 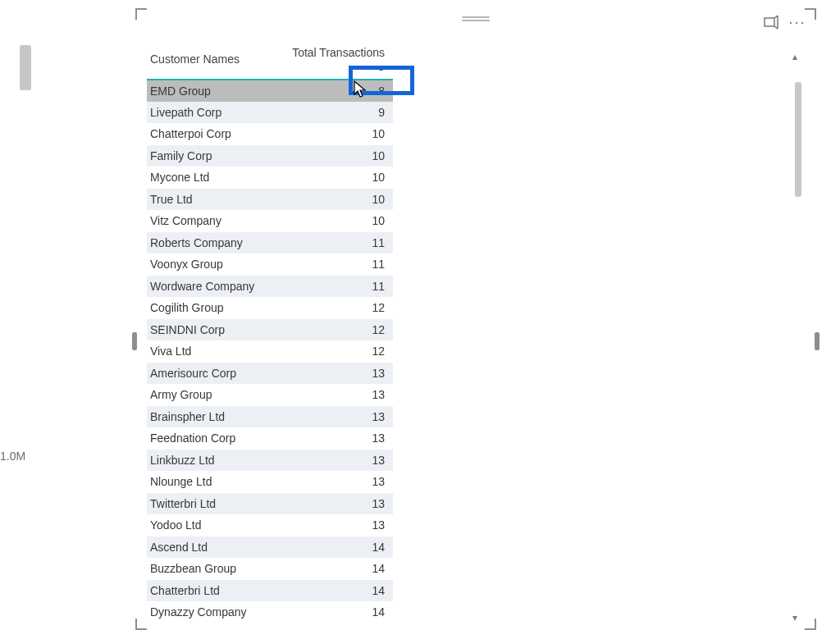 What do you see at coordinates (797, 22) in the screenshot?
I see `more-options-icon: ···` at bounding box center [797, 22].